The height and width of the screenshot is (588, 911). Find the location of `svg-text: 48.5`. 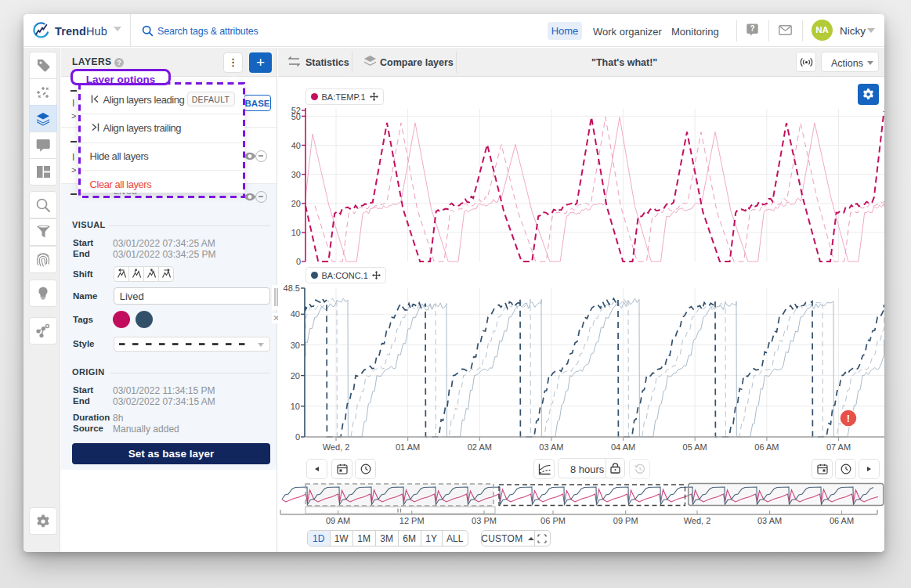

svg-text: 48.5 is located at coordinates (291, 288).